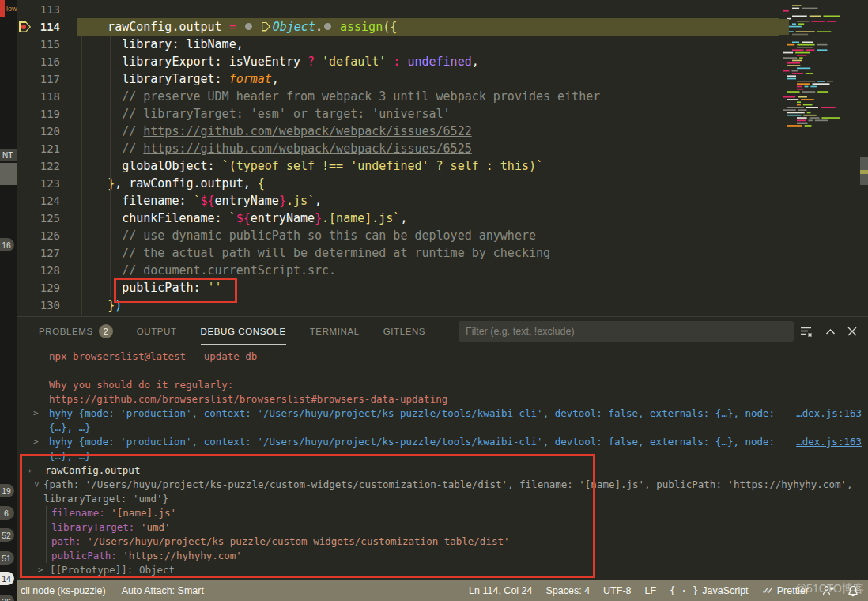 Image resolution: width=868 pixels, height=601 pixels. I want to click on line-number: 117, so click(44, 79).